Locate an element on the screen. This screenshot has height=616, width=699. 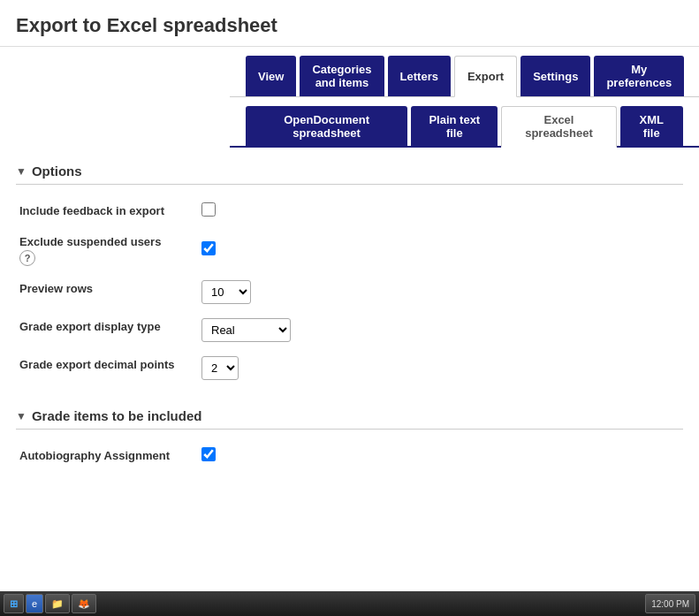
grade-items-chevron: ▼ is located at coordinates (21, 416).